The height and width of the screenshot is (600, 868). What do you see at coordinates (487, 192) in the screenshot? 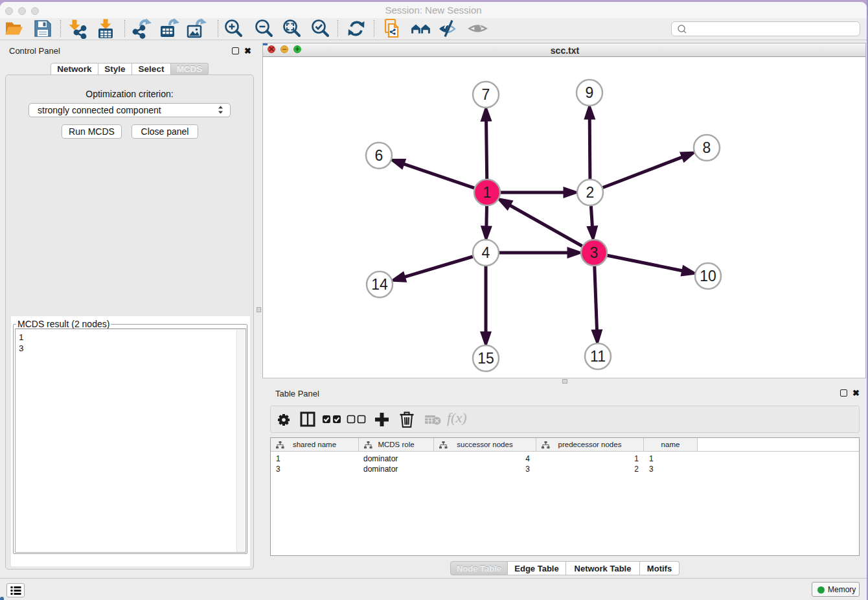
I see `svg-text: 1` at bounding box center [487, 192].